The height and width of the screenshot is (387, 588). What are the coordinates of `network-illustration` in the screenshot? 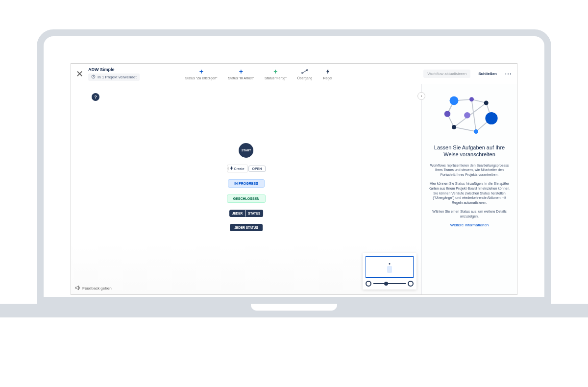 It's located at (469, 116).